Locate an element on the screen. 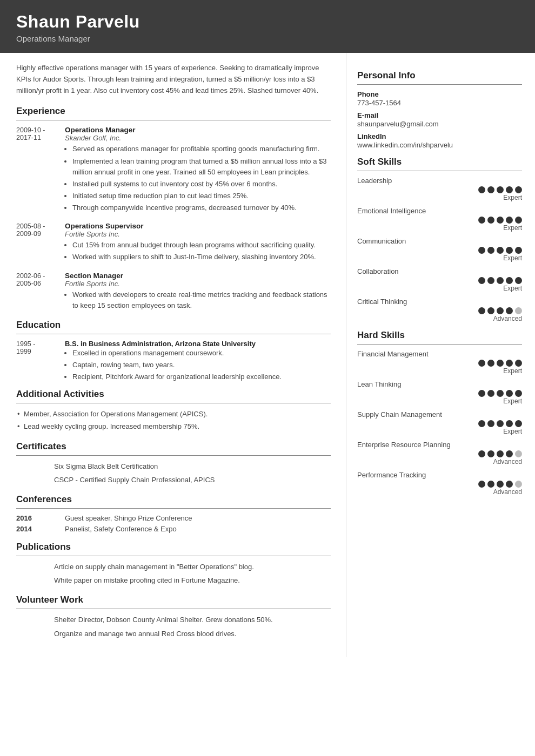 Image resolution: width=535 pixels, height=756 pixels. edu-bullet: Captain, rowing team, two years. is located at coordinates (202, 365).